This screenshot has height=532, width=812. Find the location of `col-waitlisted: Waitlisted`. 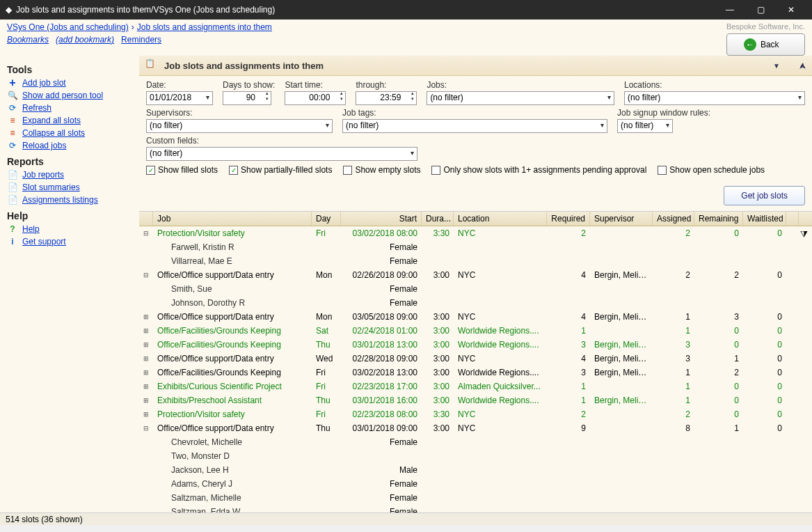

col-waitlisted: Waitlisted is located at coordinates (765, 219).